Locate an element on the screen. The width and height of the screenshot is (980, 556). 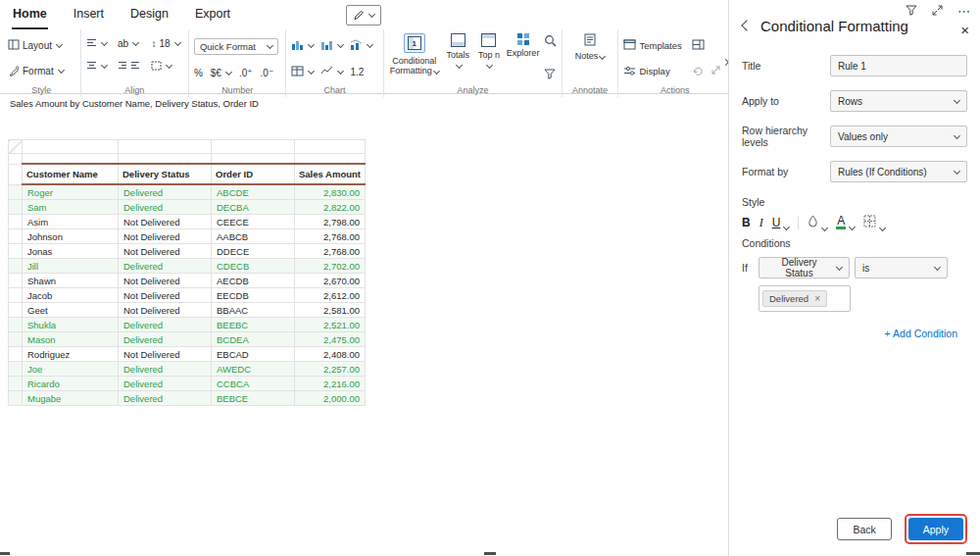
currency-button: $€ is located at coordinates (221, 73).